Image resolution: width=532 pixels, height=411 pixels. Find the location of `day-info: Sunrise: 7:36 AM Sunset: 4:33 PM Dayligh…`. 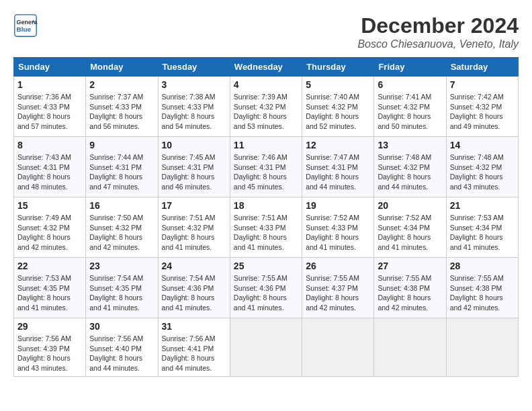

day-info: Sunrise: 7:36 AM Sunset: 4:33 PM Dayligh… is located at coordinates (50, 111).